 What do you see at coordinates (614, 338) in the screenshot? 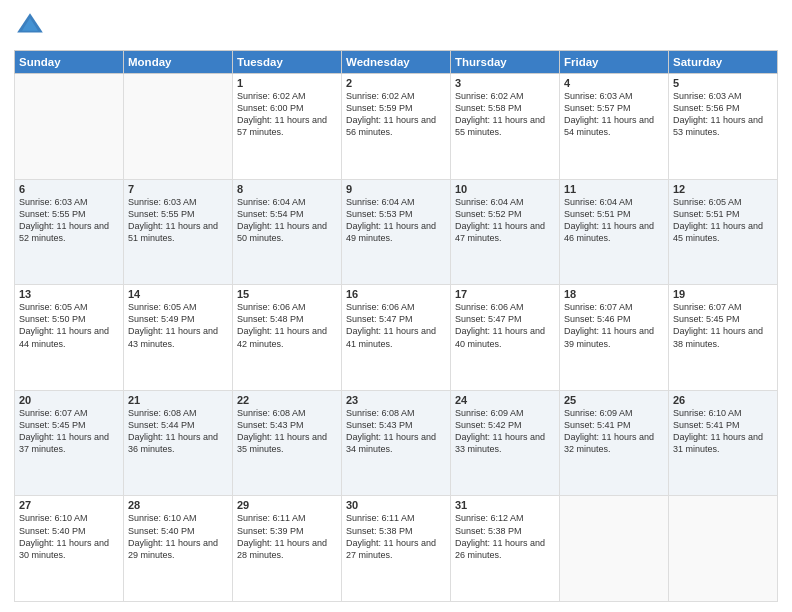
I see `calendar-cell: 18Sunrise: 6:07 AMSunset: 5:46 PMDayligh…` at bounding box center [614, 338].